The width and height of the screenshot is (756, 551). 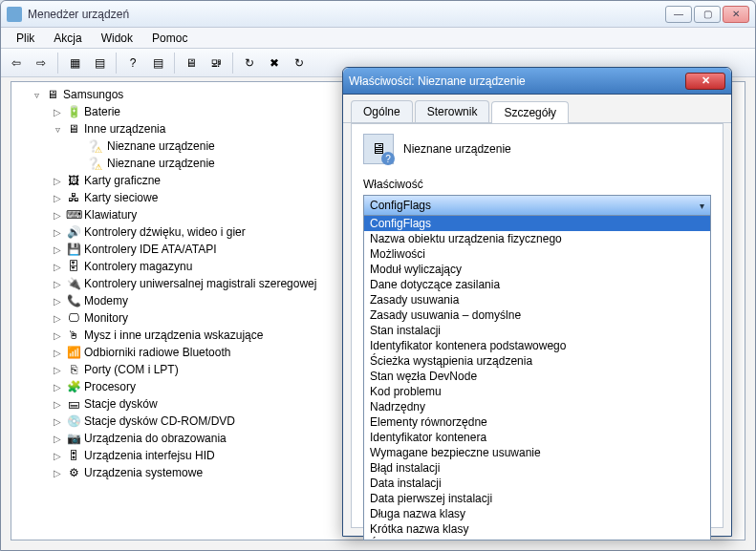 I want to click on device-category-icon: 📶, so click(x=74, y=352).